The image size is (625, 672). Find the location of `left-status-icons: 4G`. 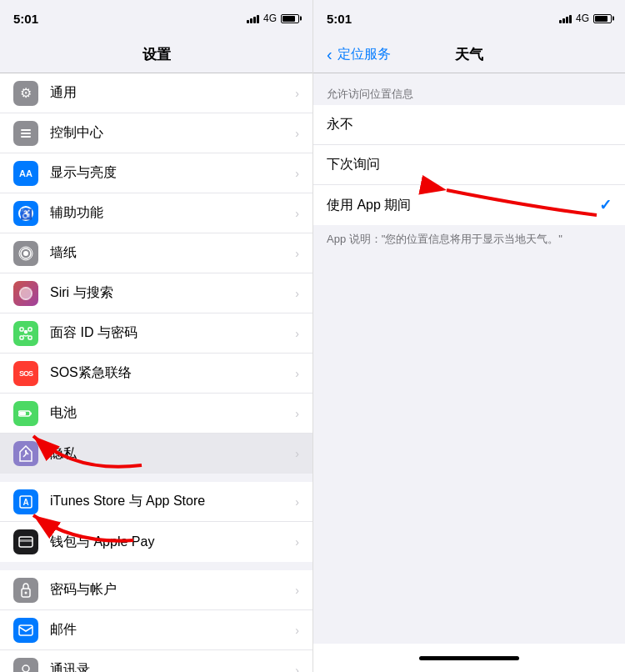

left-status-icons: 4G is located at coordinates (273, 18).